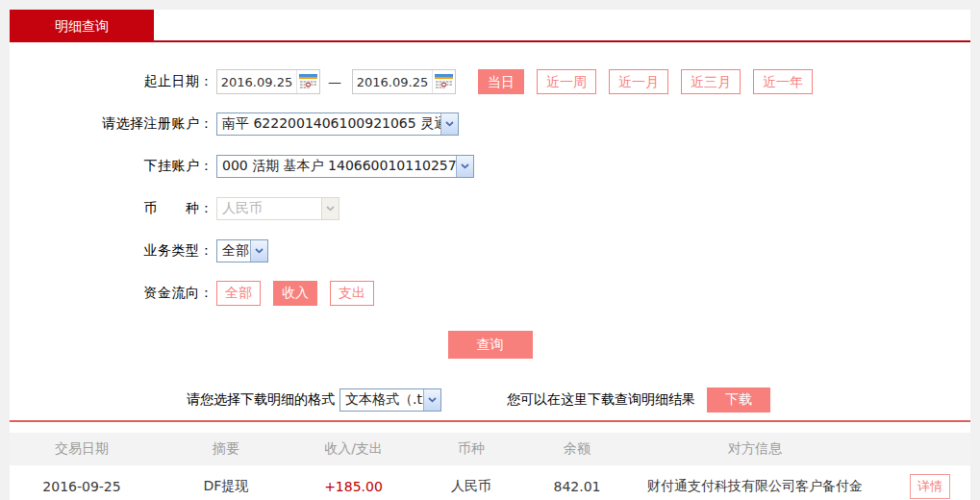 This screenshot has height=500, width=980. Describe the element at coordinates (257, 83) in the screenshot. I see `date-from-value: 2016.09.25` at that location.